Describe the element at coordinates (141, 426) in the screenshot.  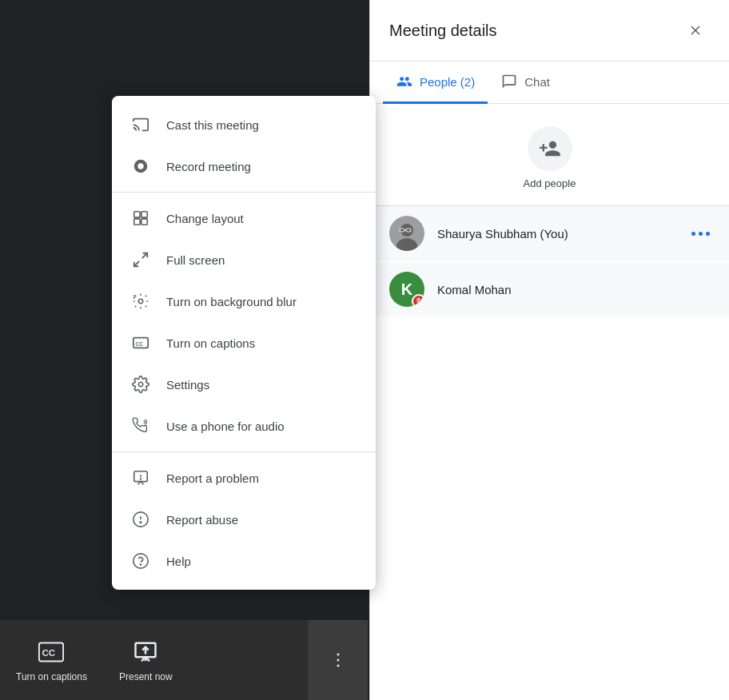
I see `phone-audio-icon` at that location.